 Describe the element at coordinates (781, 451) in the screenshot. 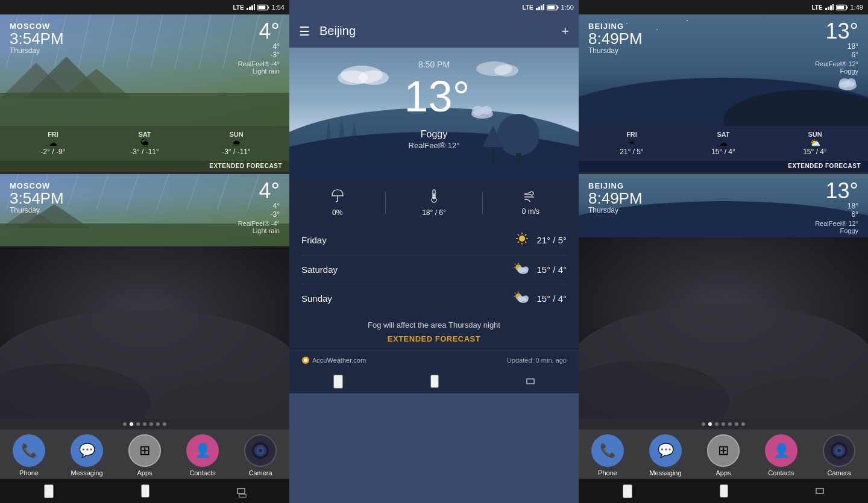

I see `right-contacts-icon: 👤` at that location.